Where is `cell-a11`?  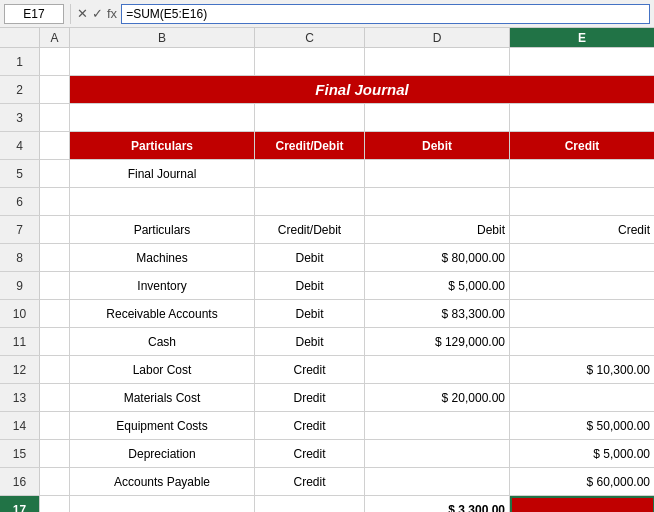 cell-a11 is located at coordinates (55, 342).